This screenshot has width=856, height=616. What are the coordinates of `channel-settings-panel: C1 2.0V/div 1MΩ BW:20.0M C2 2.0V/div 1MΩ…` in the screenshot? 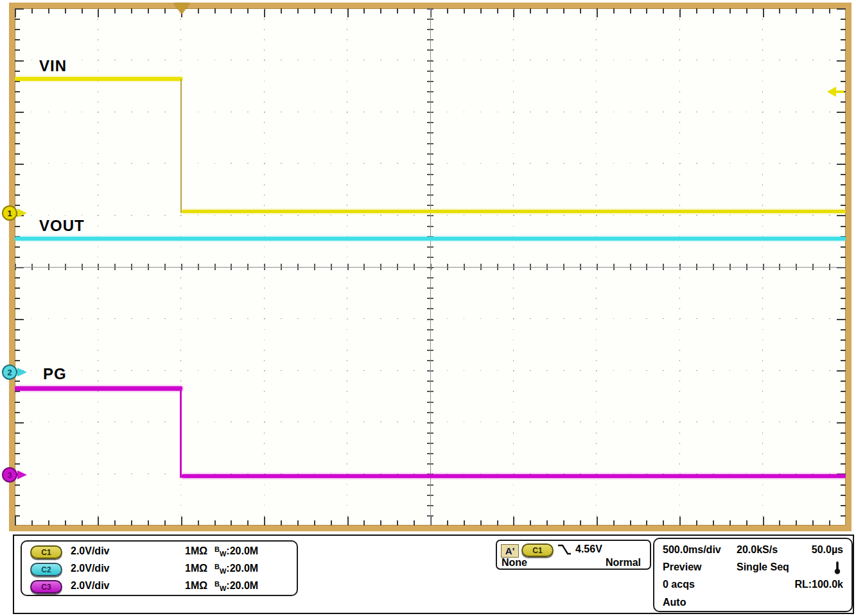 It's located at (159, 569).